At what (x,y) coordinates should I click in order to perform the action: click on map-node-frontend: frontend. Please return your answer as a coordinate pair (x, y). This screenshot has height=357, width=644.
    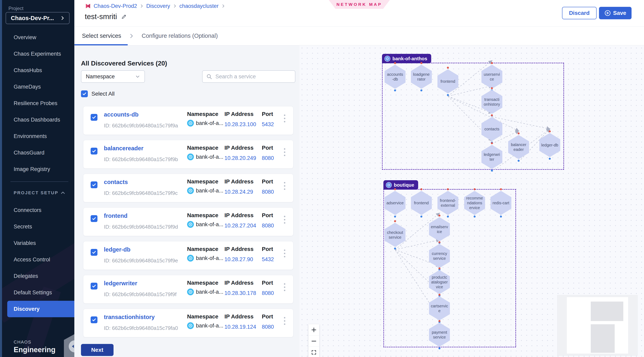
    Looking at the image, I should click on (448, 82).